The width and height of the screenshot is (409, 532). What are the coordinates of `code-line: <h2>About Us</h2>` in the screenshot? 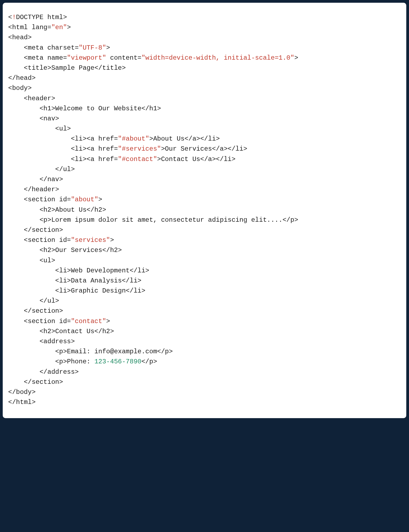 It's located at (57, 210).